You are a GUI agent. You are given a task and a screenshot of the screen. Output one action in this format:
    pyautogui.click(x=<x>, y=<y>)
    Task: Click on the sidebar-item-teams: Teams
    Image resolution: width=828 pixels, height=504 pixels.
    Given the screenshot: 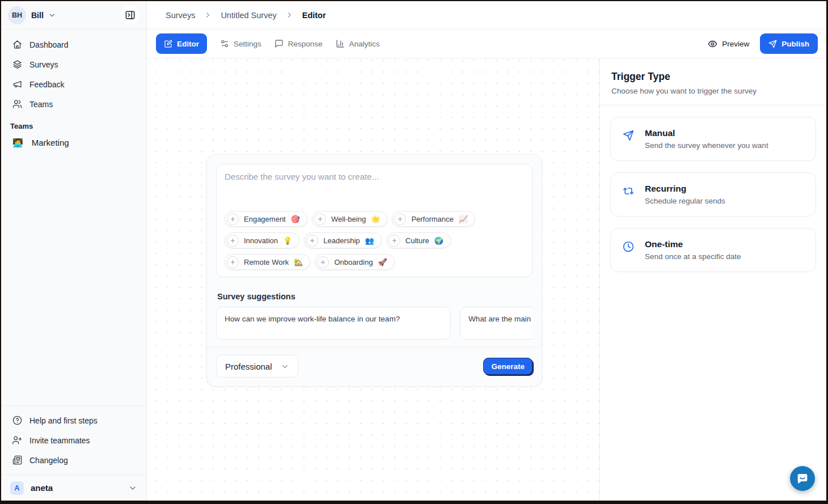 What is the action you would take?
    pyautogui.click(x=74, y=104)
    